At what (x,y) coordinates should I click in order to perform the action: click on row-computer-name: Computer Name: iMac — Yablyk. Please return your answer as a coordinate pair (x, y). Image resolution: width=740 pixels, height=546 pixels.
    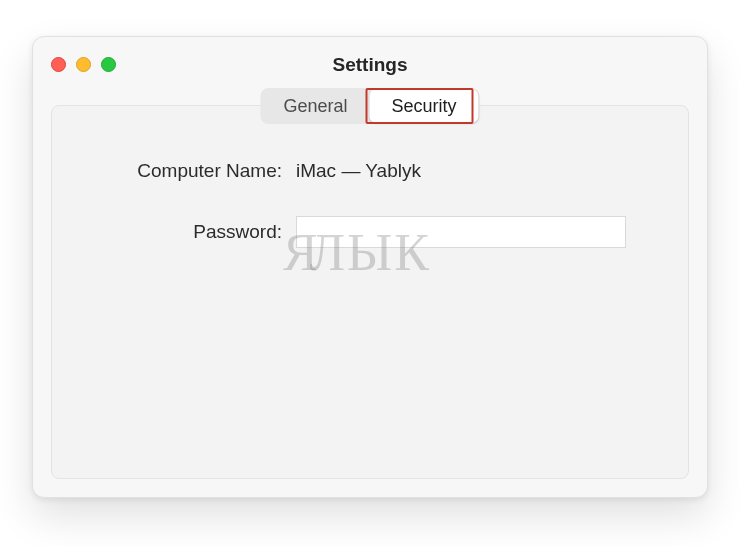
    Looking at the image, I should click on (370, 171).